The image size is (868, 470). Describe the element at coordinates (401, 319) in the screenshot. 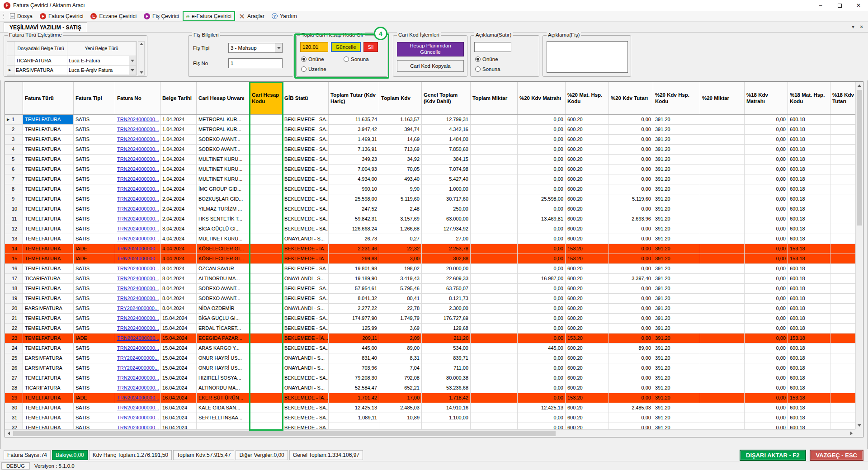

I see `grid-cell: 1.749,79` at that location.